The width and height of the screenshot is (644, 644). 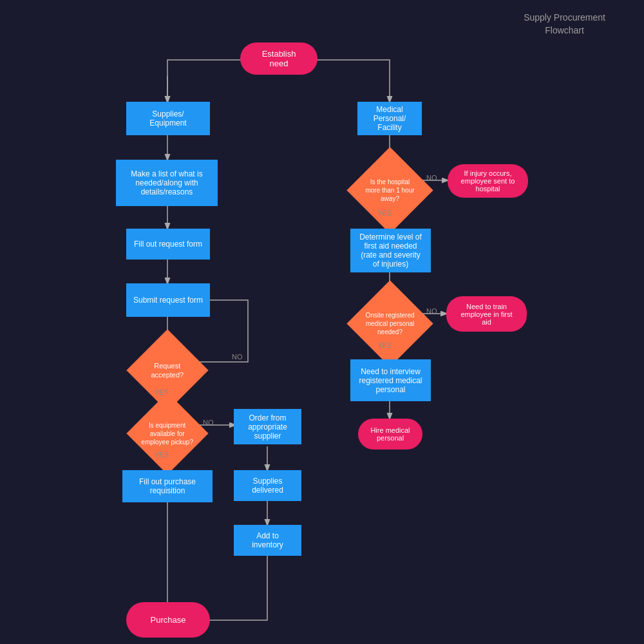 I want to click on supplies-equipment-node: Supplies/ Equipment, so click(x=168, y=118).